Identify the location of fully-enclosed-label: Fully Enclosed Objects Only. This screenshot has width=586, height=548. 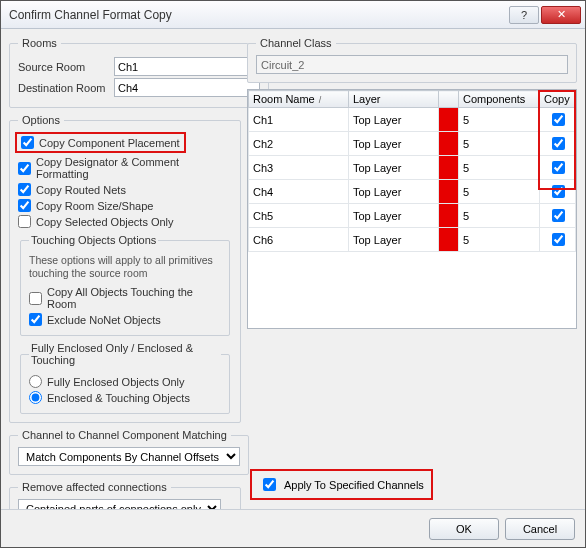
(116, 382).